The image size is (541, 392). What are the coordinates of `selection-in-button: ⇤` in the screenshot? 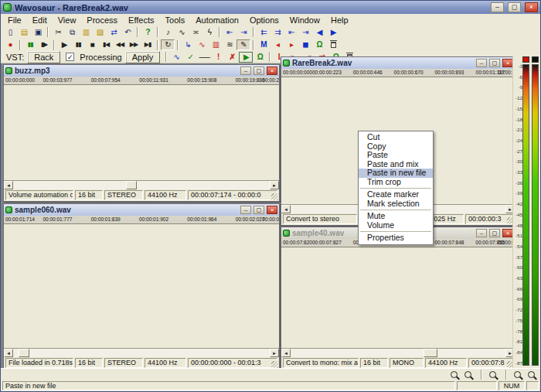 It's located at (291, 32).